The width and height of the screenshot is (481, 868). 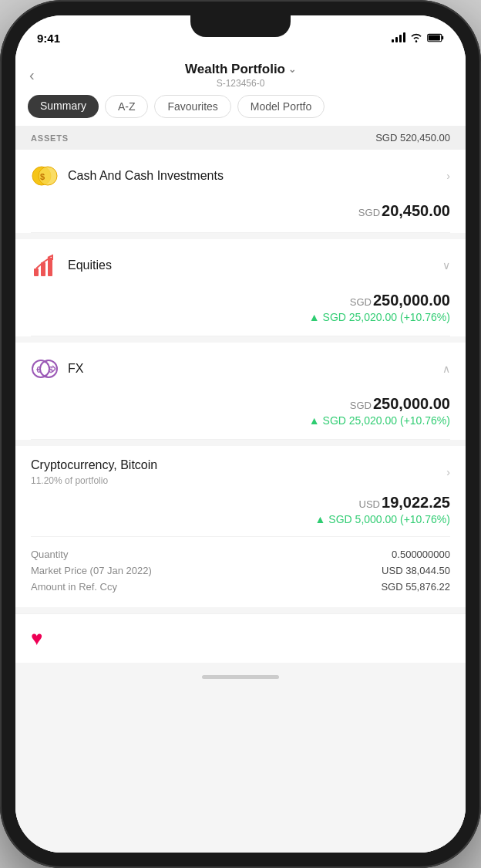 I want to click on detail-value-quantity: 0.500000000, so click(x=421, y=554).